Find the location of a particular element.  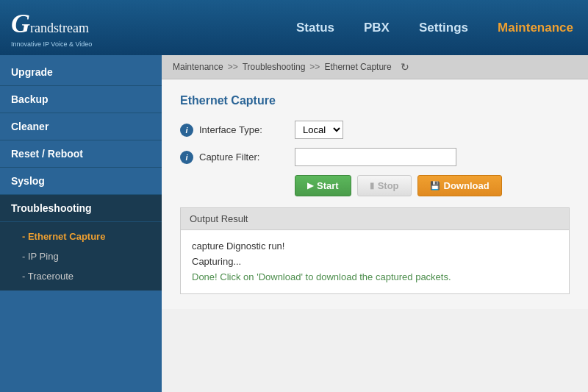

capture-filter-row: i Capture Filter: is located at coordinates (375, 157).